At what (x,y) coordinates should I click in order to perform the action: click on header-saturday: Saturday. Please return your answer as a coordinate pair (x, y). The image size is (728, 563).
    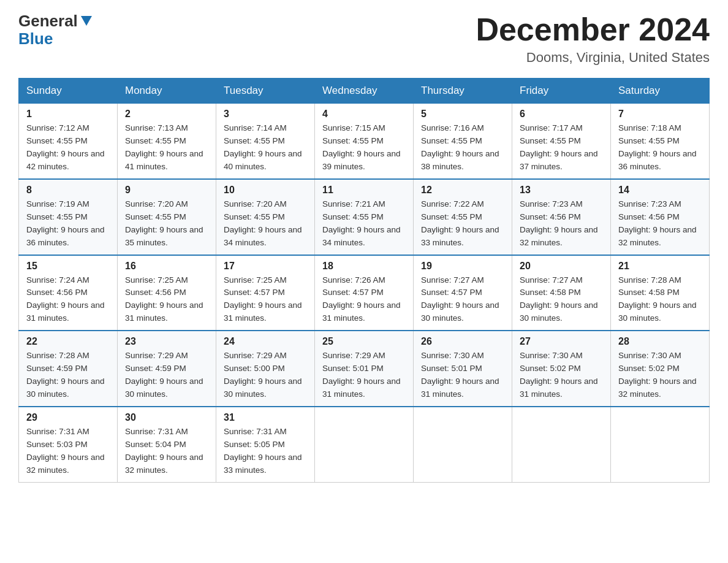
    Looking at the image, I should click on (661, 91).